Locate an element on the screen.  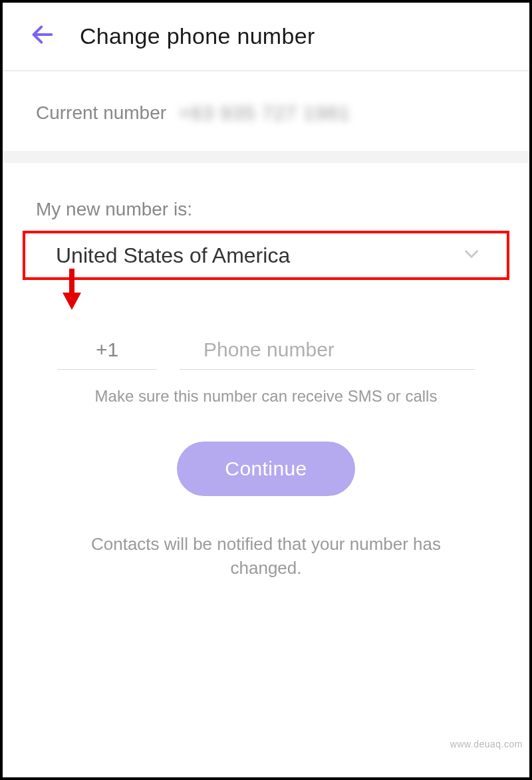
phone-number-input is located at coordinates (327, 351).